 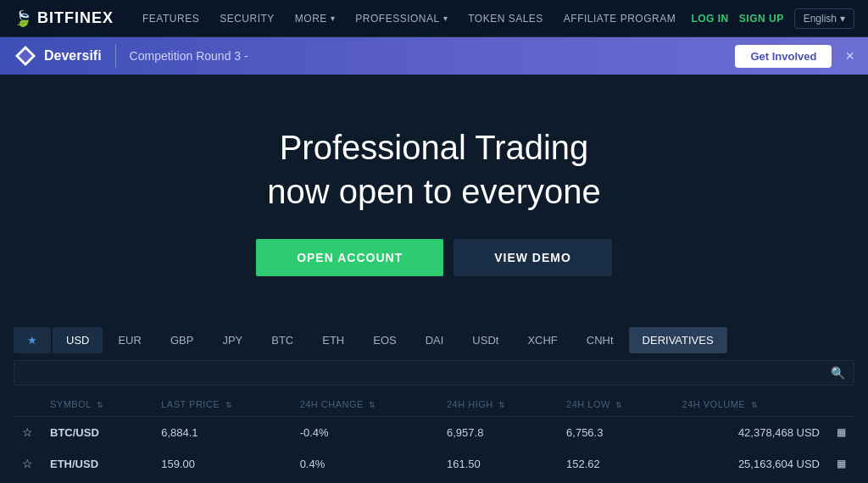 I want to click on nav-professional: PROFESSIONAL▾, so click(x=402, y=19).